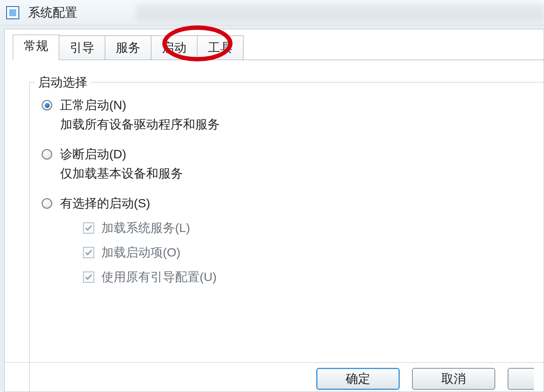 This screenshot has width=544, height=392. I want to click on tab-services: 服务, so click(128, 48).